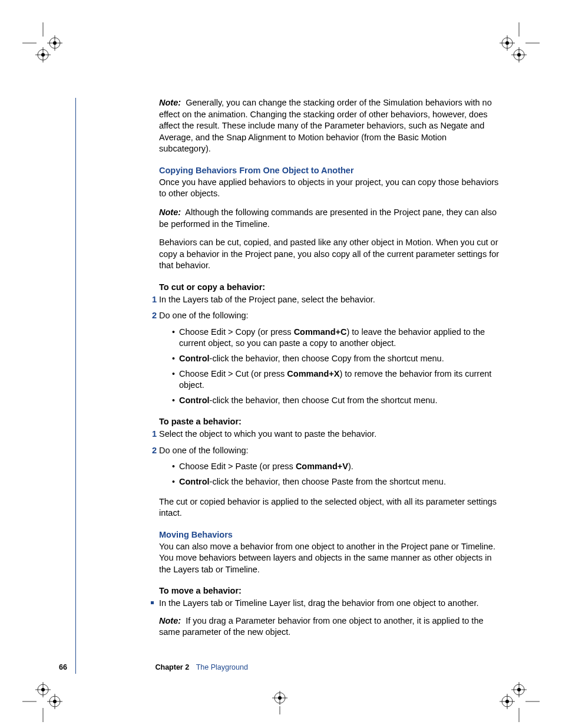  Describe the element at coordinates (153, 451) in the screenshot. I see `step-number-2b: 2` at that location.